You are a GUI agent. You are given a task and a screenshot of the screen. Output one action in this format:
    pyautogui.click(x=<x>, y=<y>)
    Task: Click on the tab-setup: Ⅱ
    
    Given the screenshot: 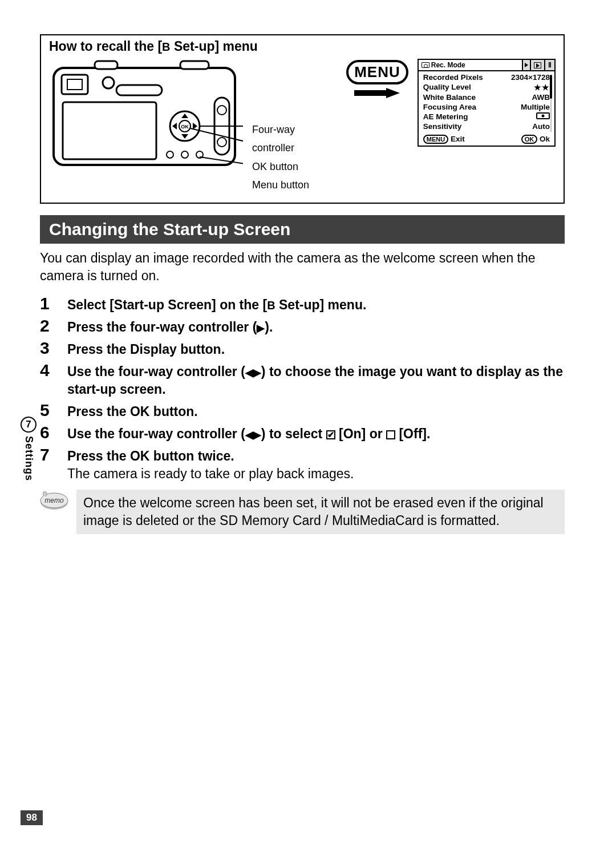 What is the action you would take?
    pyautogui.click(x=550, y=65)
    